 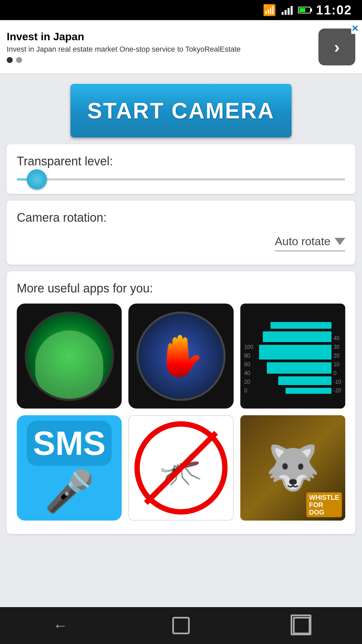 What do you see at coordinates (181, 169) in the screenshot?
I see `transparent-level-card: Transparent level:` at bounding box center [181, 169].